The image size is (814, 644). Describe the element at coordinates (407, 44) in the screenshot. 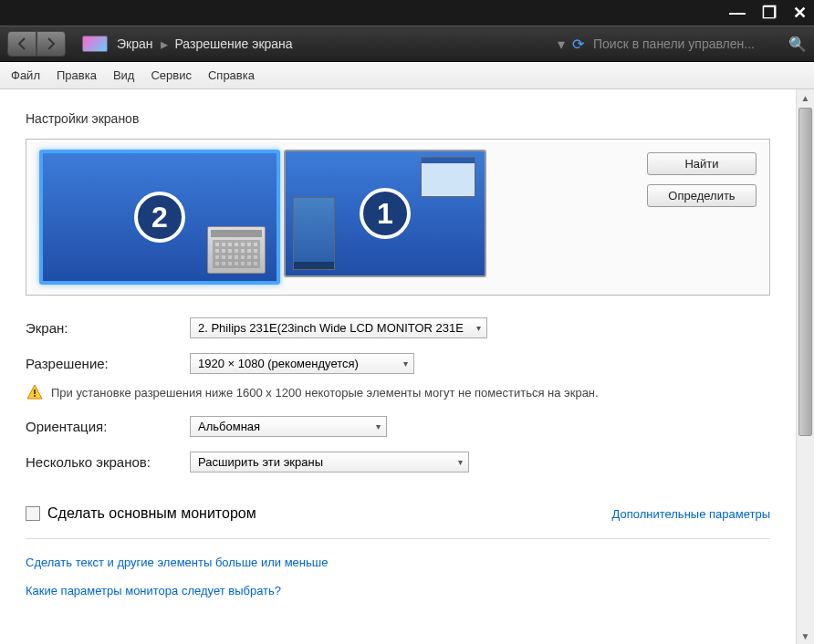

I see `navbar: Экран ▸ Разрешение экрана ▾ ⟳ Поиск в па…` at that location.